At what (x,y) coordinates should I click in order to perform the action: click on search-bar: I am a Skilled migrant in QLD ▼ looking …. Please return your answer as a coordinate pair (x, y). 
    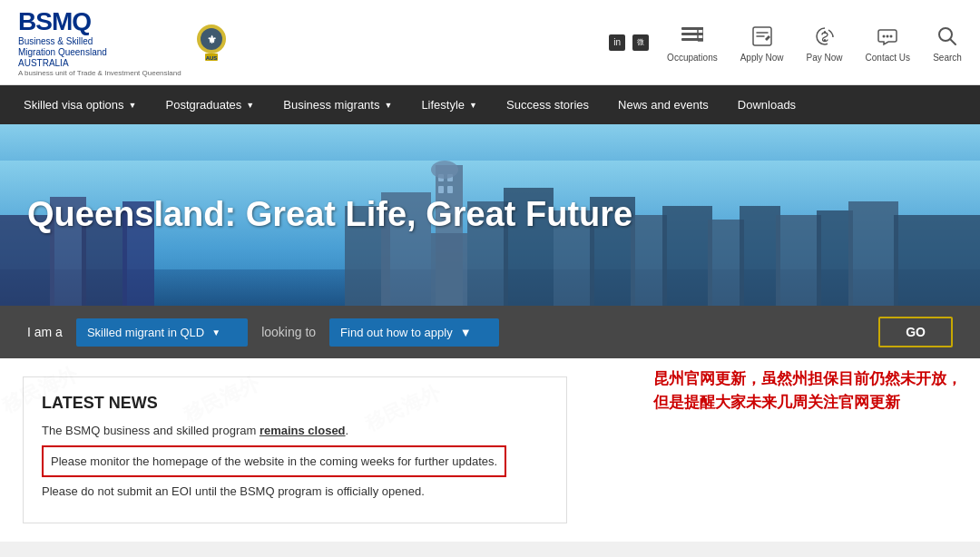
    Looking at the image, I should click on (490, 332).